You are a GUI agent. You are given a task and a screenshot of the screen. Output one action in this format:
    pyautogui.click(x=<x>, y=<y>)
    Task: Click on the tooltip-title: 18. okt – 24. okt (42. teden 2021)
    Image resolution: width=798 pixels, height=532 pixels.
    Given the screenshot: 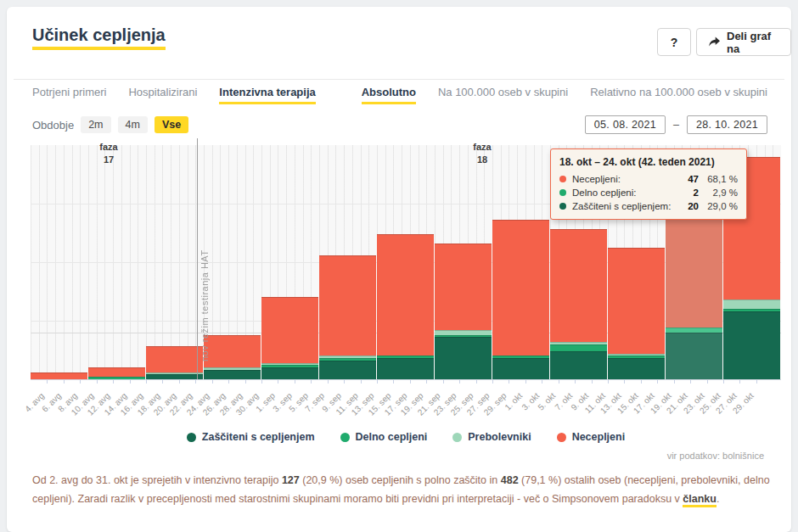 What is the action you would take?
    pyautogui.click(x=649, y=162)
    